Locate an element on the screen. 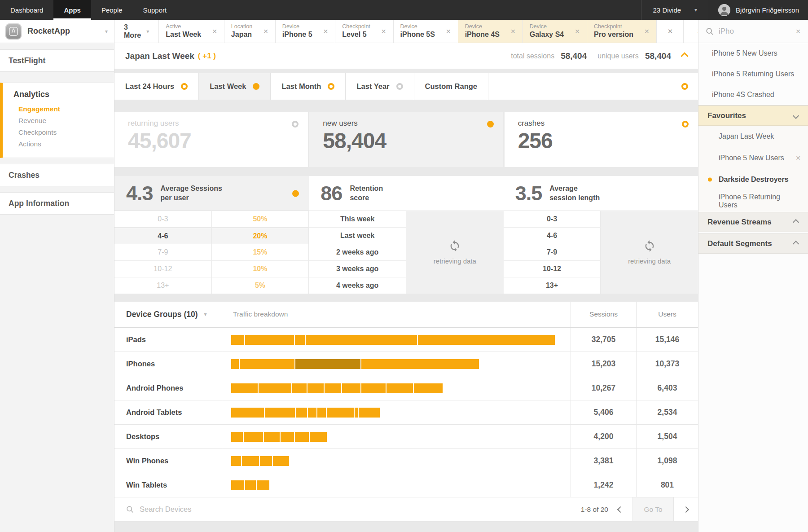 The image size is (808, 532). clear-all-filters-button: ✕ is located at coordinates (671, 31).